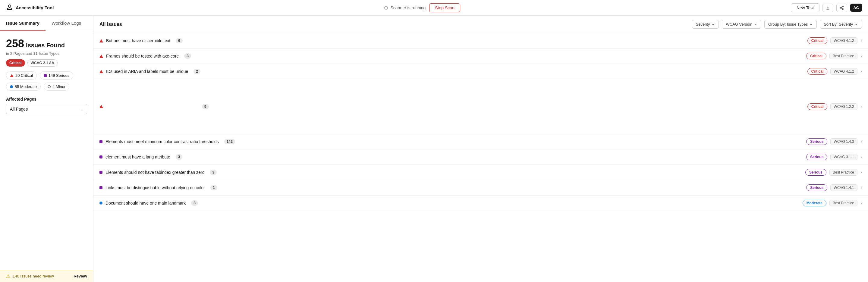 This screenshot has height=282, width=868. I want to click on issue-title: Links must be distinguishable without re…, so click(155, 188).